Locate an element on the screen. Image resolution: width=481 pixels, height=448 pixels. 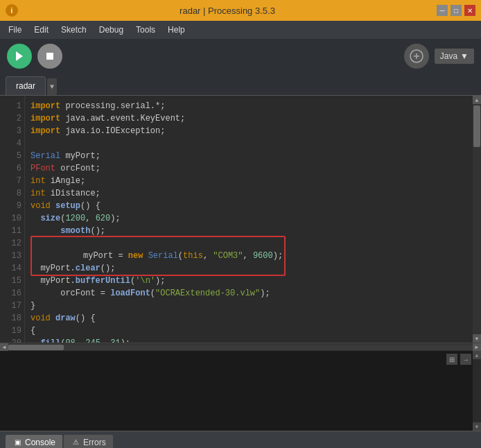
tab-dropdown-arrow: ▼ is located at coordinates (52, 87).